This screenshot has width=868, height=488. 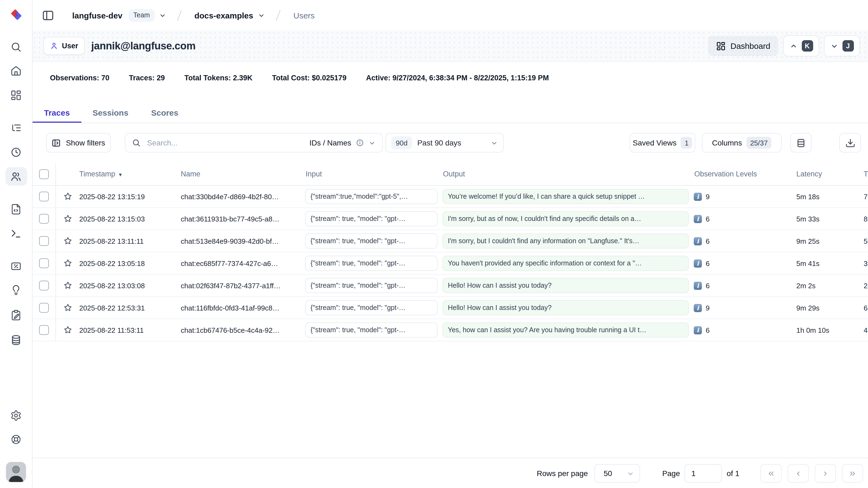 I want to click on dashboard-button: Dashboard, so click(x=743, y=46).